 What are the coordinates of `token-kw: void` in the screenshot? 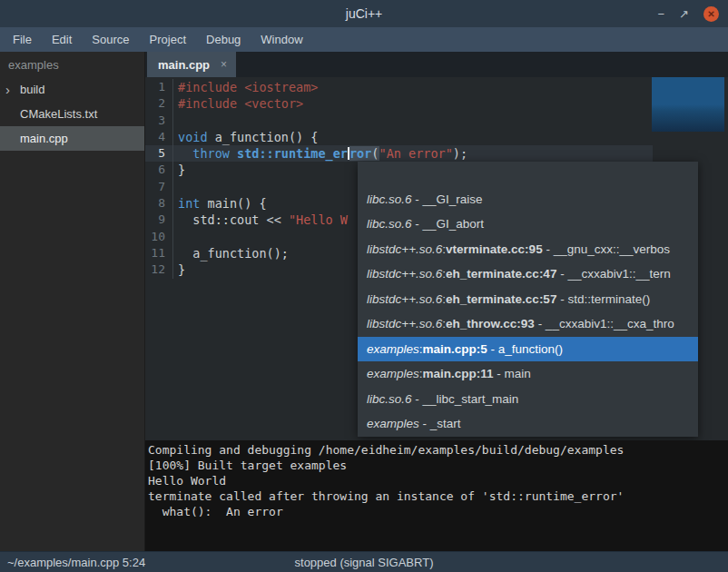 It's located at (192, 137).